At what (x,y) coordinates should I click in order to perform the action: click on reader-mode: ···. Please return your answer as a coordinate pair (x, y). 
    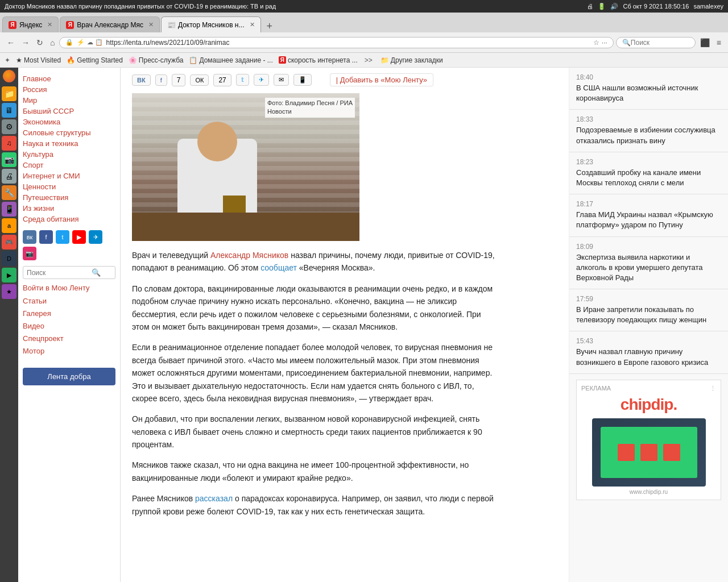
    Looking at the image, I should click on (605, 43).